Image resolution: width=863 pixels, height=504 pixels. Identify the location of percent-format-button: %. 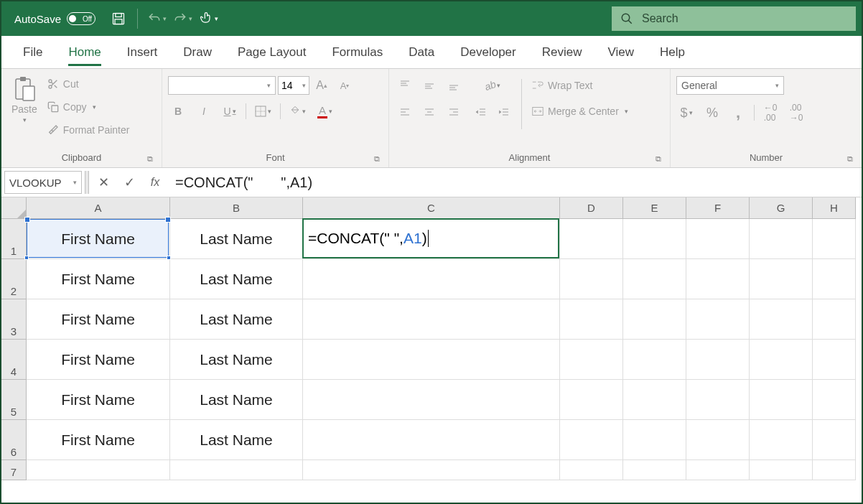
(712, 113).